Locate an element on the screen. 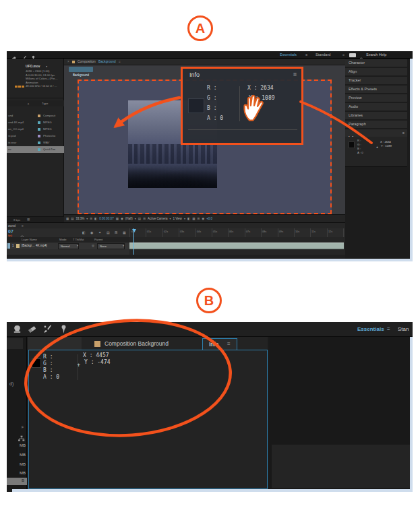 The height and width of the screenshot is (508, 420). rotobrush-tool-icon is located at coordinates (47, 330).